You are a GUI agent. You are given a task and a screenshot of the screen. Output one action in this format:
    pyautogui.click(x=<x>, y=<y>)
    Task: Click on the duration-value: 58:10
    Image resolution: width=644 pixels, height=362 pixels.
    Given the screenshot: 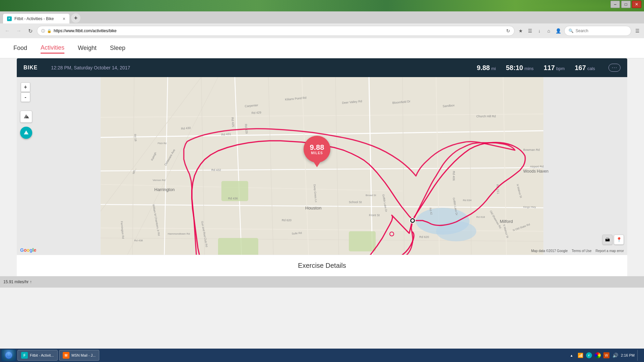 What is the action you would take?
    pyautogui.click(x=515, y=68)
    